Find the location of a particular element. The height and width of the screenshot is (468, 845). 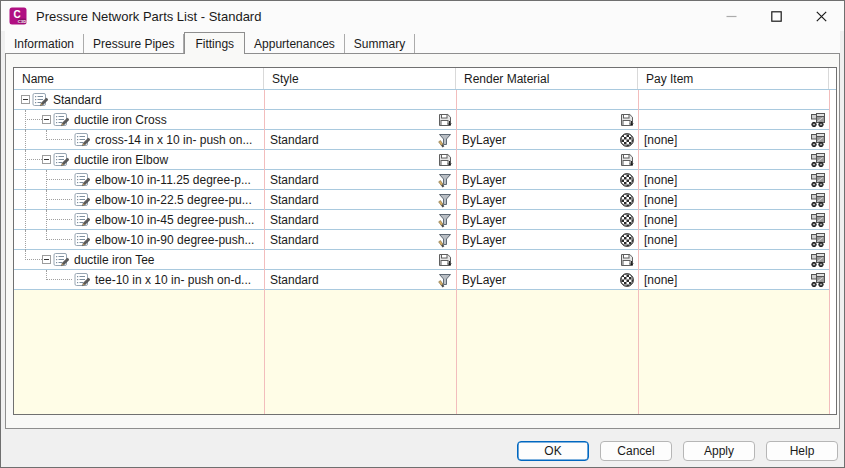

table-row: ductile iron Tee is located at coordinates (422, 260).